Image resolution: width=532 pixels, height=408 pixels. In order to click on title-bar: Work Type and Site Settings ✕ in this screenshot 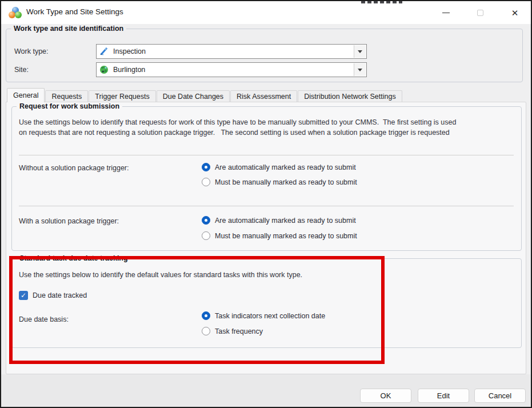, I will do `click(266, 13)`.